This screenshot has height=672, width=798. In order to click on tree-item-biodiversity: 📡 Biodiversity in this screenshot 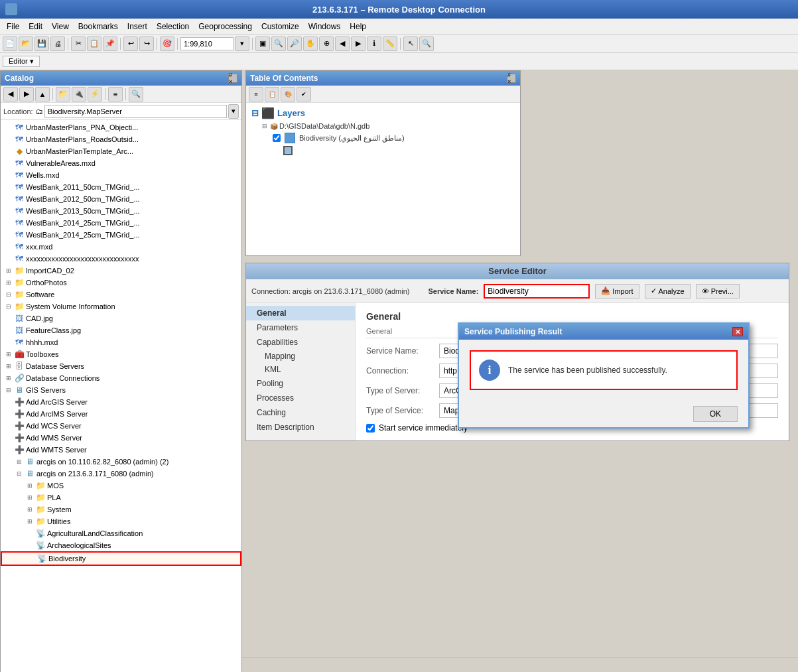, I will do `click(121, 559)`.